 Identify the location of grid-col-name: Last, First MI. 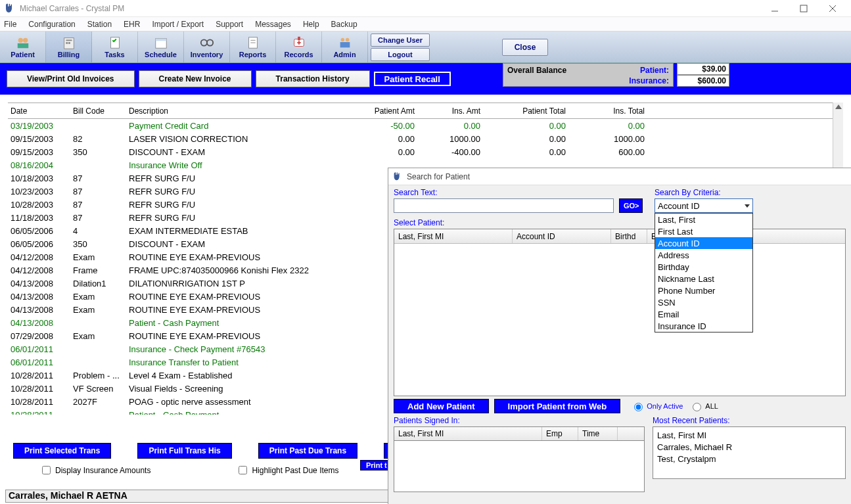
(453, 237).